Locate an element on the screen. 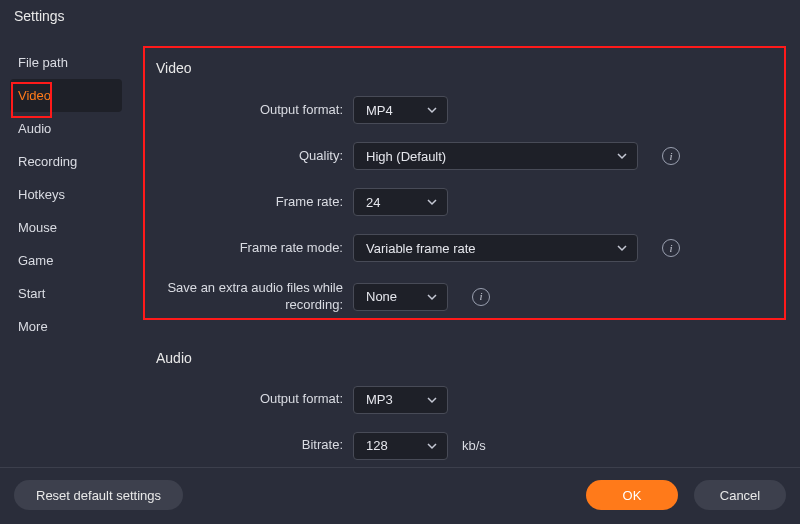 The height and width of the screenshot is (524, 800). cancel-button: Cancel is located at coordinates (740, 495).